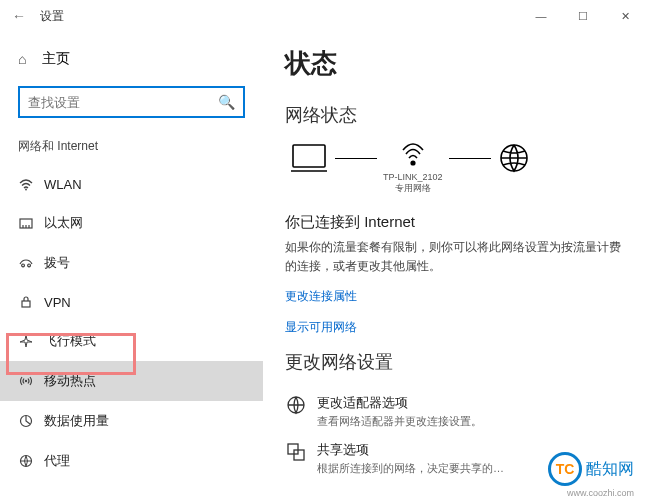  Describe the element at coordinates (64, 223) in the screenshot. I see `sidebar-item-label: 以太网` at that location.